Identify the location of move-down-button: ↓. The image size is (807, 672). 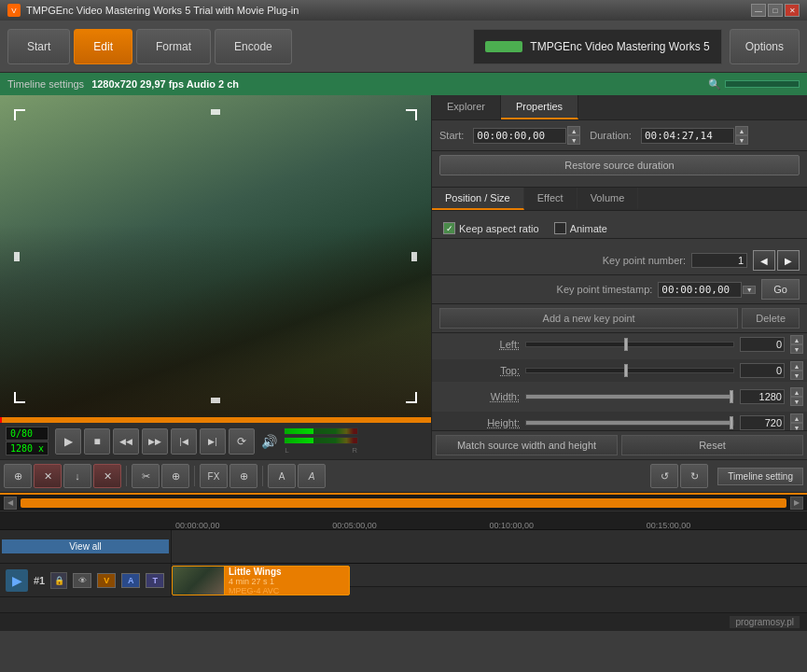
(77, 476).